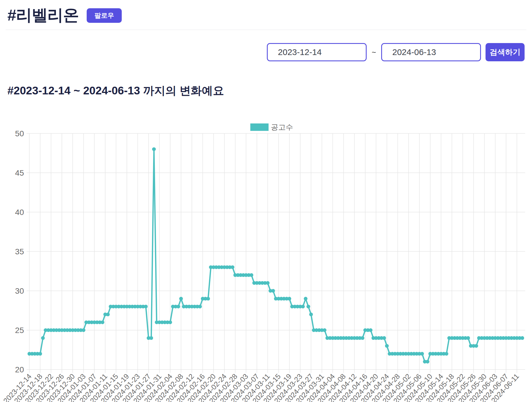 Image resolution: width=532 pixels, height=402 pixels. Describe the element at coordinates (270, 91) in the screenshot. I see `chart-heading: #2023-12-14 ~ 2024-06-13 까지의 변화예요` at that location.